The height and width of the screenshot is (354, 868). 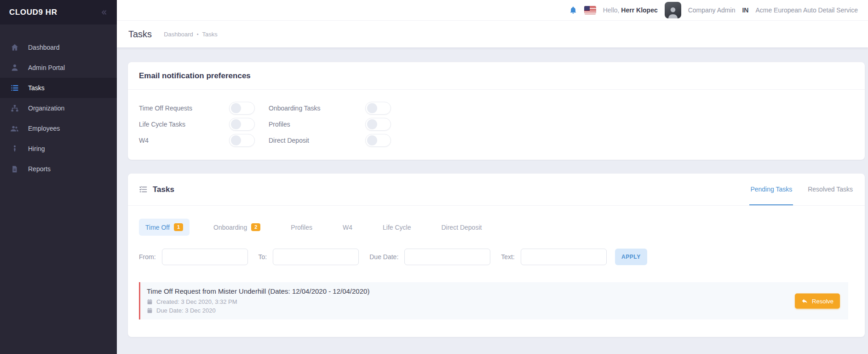 What do you see at coordinates (590, 10) in the screenshot?
I see `us-flag-icon` at bounding box center [590, 10].